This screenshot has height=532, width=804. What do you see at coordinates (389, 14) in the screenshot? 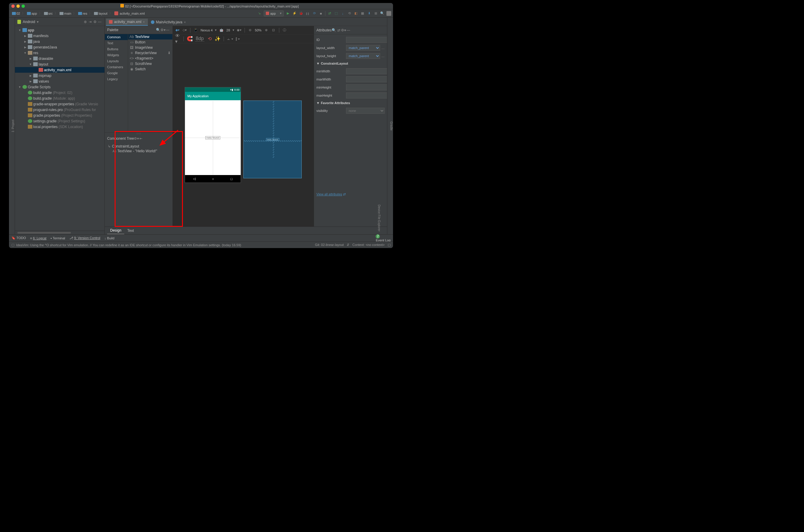
I see `user-avatar` at bounding box center [389, 14].